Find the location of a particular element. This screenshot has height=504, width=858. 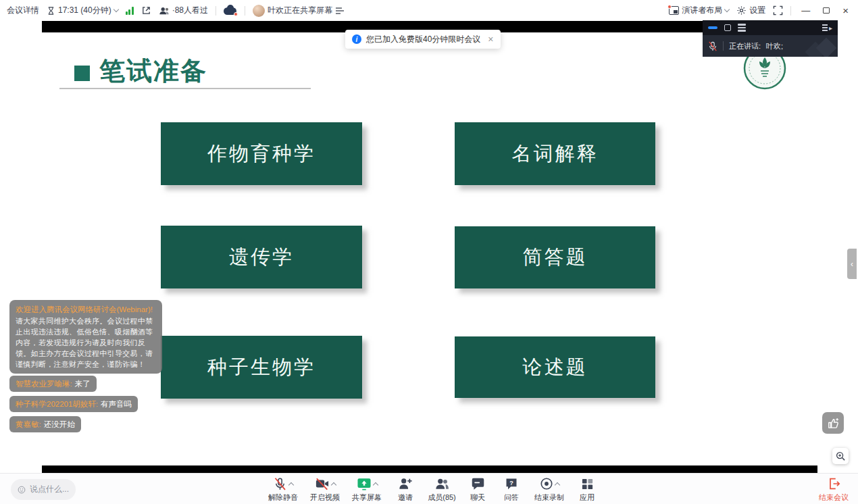

viewers-counter: ·88人看过 is located at coordinates (184, 11).